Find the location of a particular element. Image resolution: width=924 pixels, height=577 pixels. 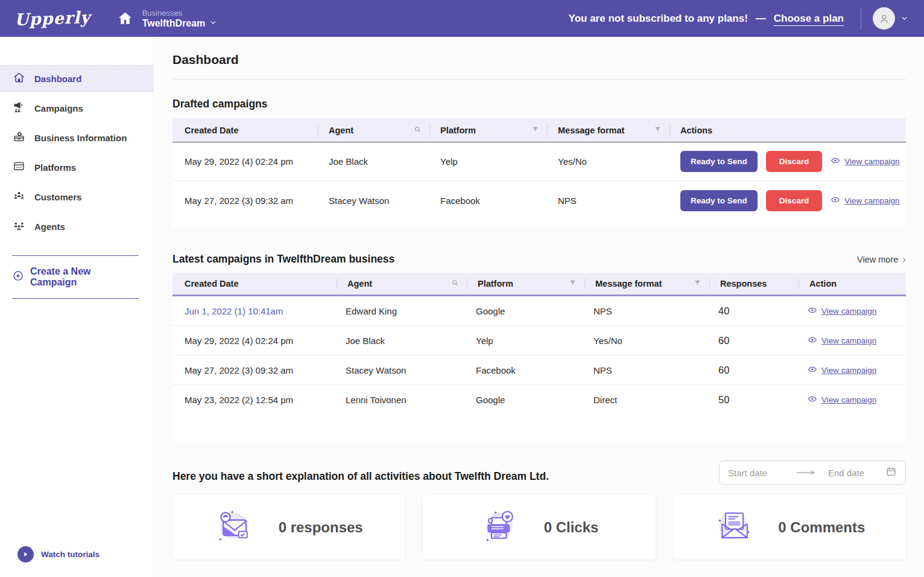

responses-cell: 50 is located at coordinates (754, 400).